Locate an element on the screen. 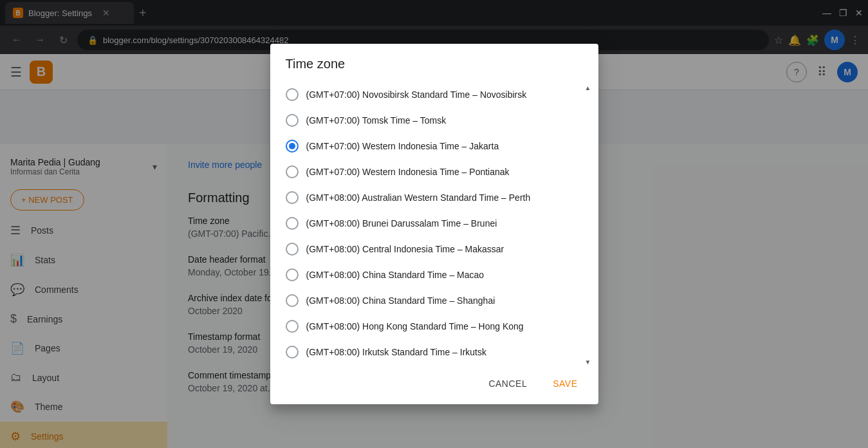 The image size is (868, 448). dialog-title: Time zone is located at coordinates (434, 63).